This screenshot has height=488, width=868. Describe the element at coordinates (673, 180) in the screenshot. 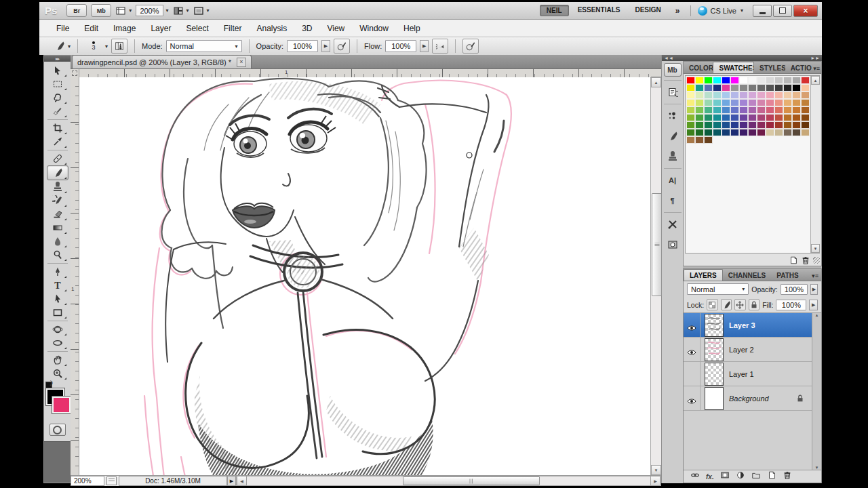

I see `panel-icon-character: A|` at that location.